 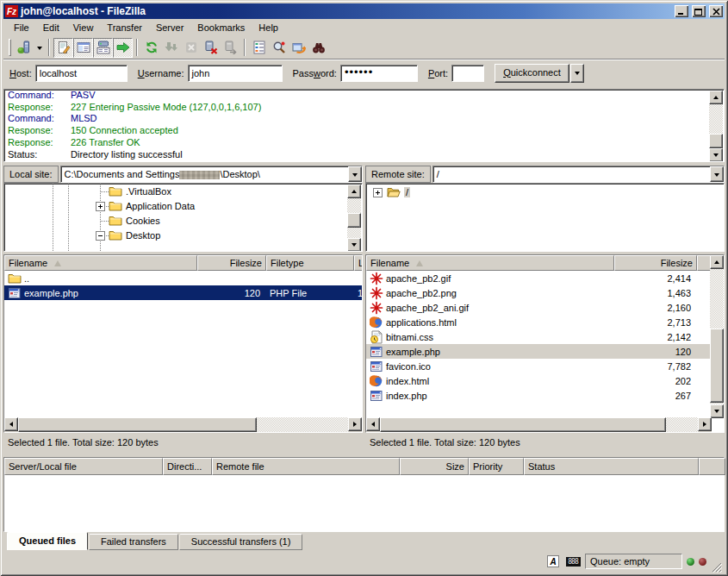 I want to click on queue-column-priority: Priority, so click(x=496, y=466).